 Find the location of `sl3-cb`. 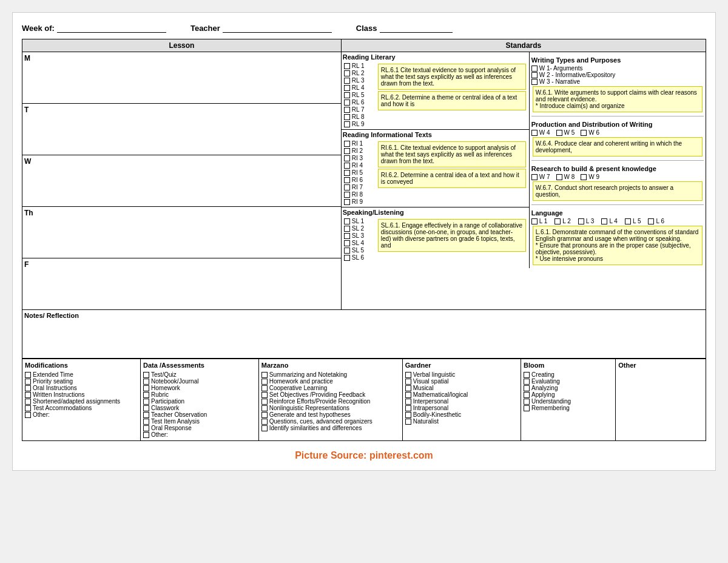

sl3-cb is located at coordinates (347, 236).